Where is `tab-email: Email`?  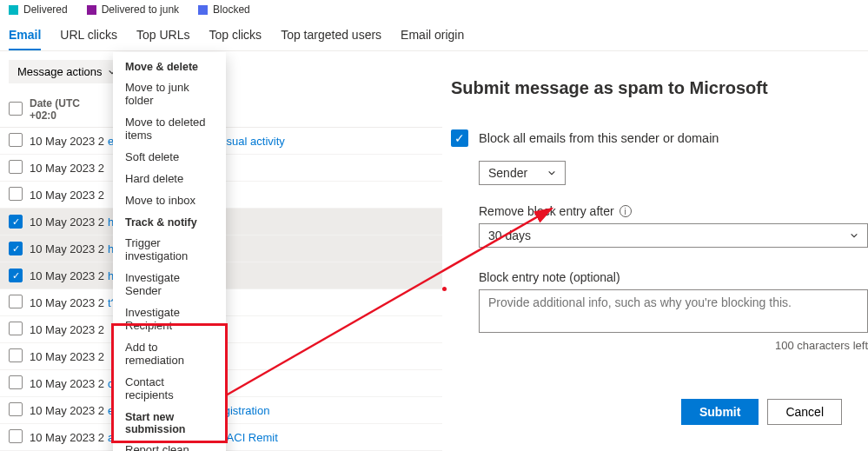 tab-email: Email is located at coordinates (24, 37).